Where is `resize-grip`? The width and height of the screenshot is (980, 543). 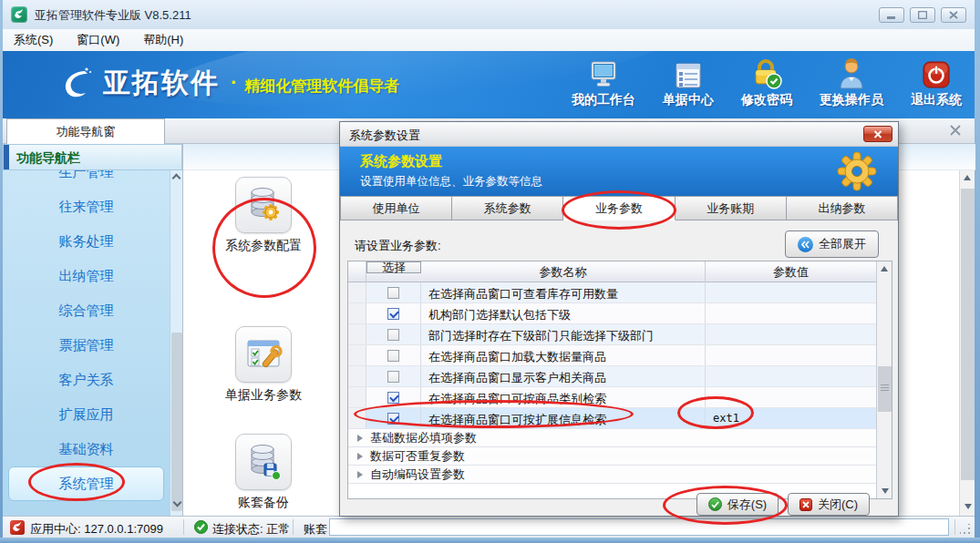 resize-grip is located at coordinates (965, 529).